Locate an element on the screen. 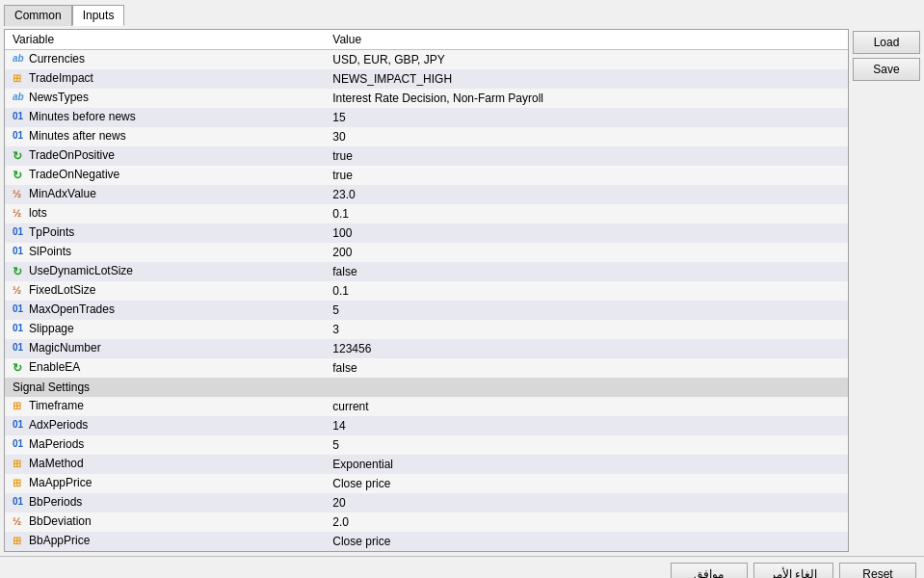 This screenshot has height=578, width=924. var-cell: 01MagicNumber is located at coordinates (165, 349).